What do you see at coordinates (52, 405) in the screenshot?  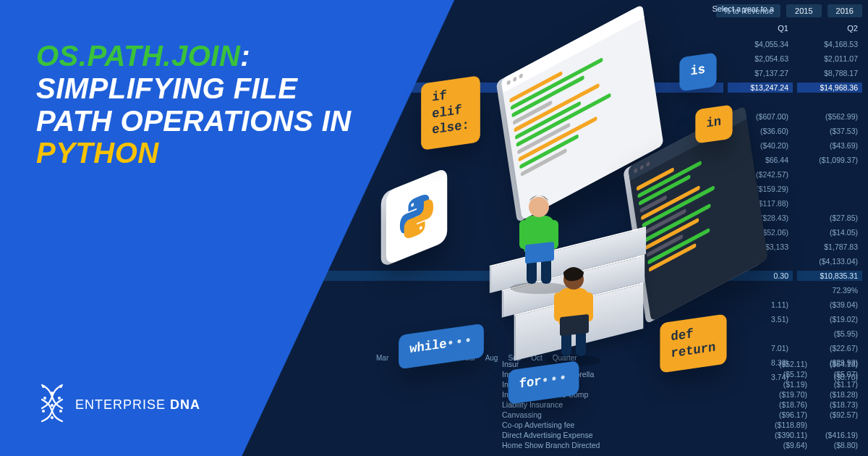 I see `dna-helix-icon` at bounding box center [52, 405].